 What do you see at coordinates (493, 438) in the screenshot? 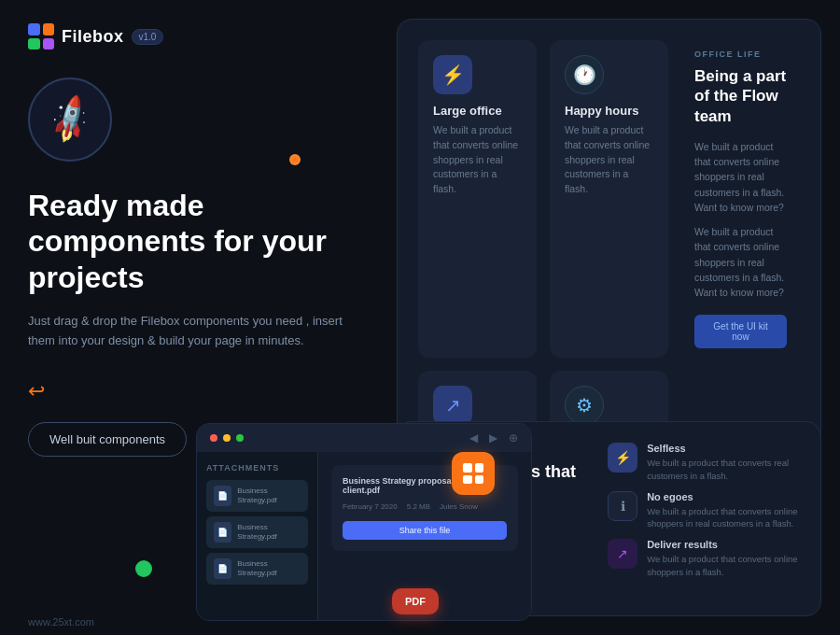
I see `titlebar-icon2: ▶` at bounding box center [493, 438].